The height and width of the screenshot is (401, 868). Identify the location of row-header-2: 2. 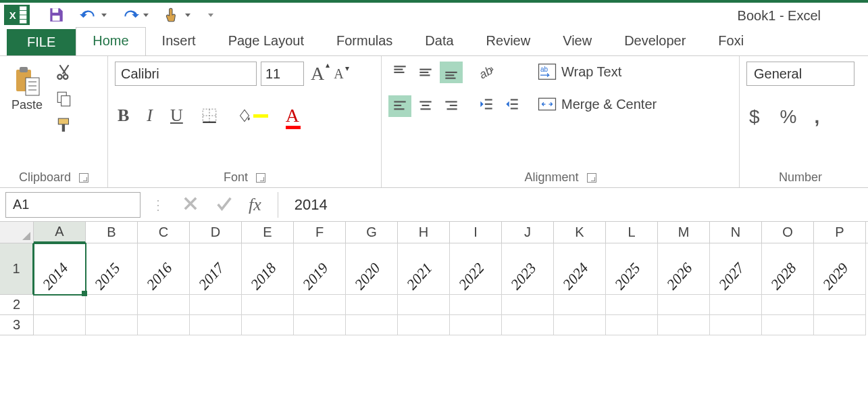
(17, 305).